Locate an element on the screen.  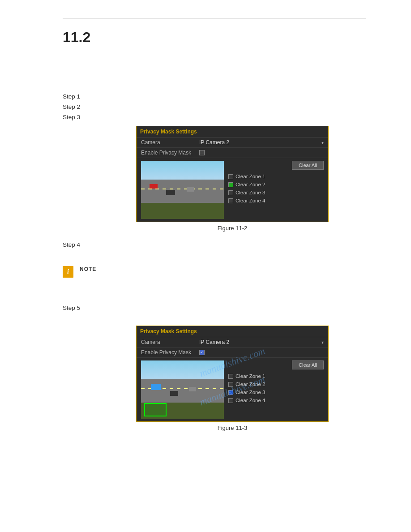
vehicle3 is located at coordinates (190, 189).